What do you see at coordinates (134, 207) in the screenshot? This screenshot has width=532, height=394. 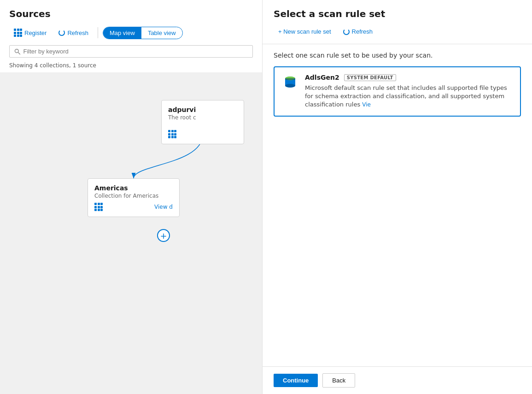 I see `americas-node-actions: View d` at bounding box center [134, 207].